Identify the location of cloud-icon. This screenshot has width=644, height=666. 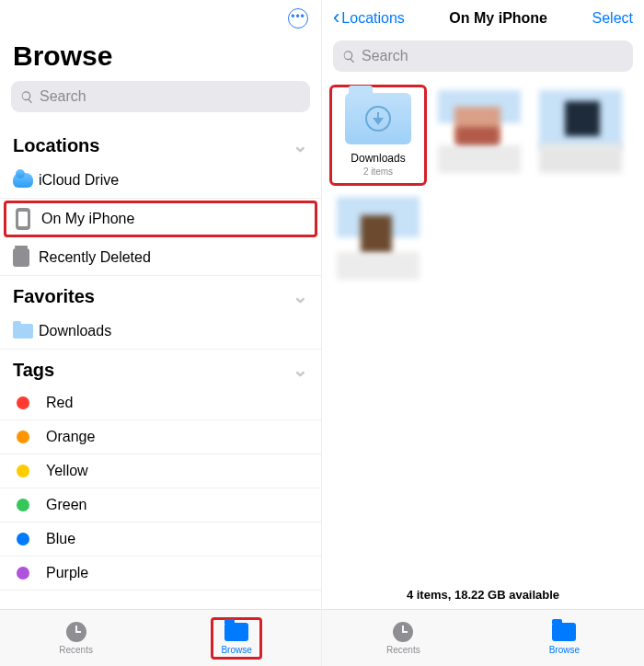
(23, 180).